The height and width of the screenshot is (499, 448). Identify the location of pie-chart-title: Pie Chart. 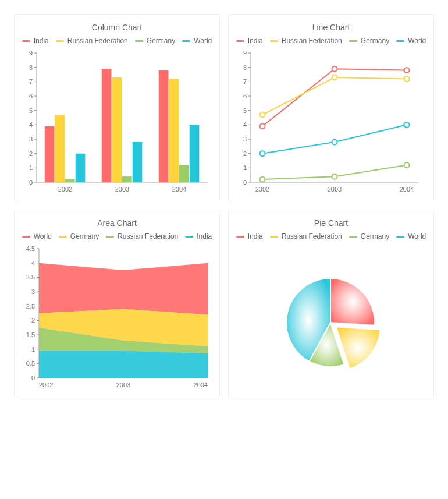
(331, 223).